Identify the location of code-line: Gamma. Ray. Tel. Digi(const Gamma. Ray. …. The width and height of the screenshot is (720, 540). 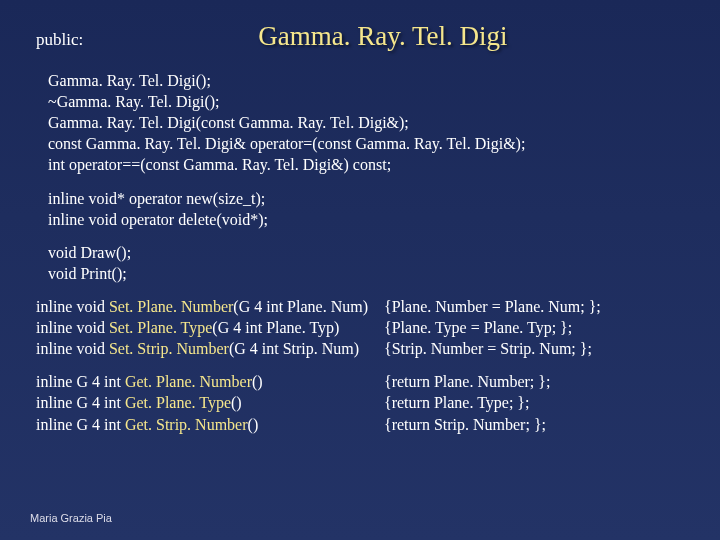
(370, 122).